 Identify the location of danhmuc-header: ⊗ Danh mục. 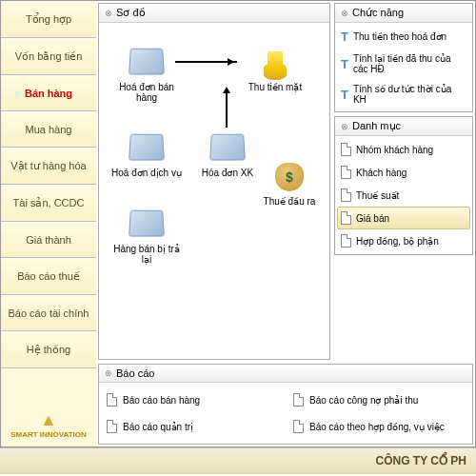
(404, 127).